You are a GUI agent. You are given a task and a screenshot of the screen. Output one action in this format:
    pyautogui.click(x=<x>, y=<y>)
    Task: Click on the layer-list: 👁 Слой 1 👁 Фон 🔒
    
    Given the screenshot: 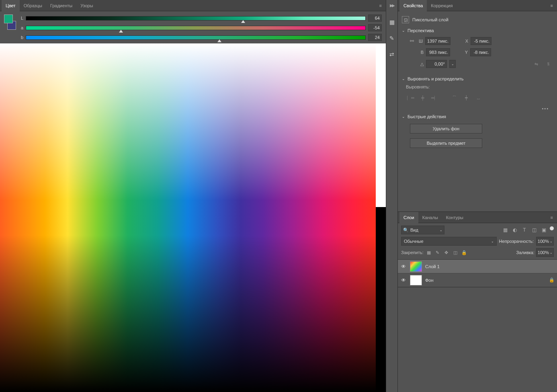 What is the action you would take?
    pyautogui.click(x=477, y=273)
    